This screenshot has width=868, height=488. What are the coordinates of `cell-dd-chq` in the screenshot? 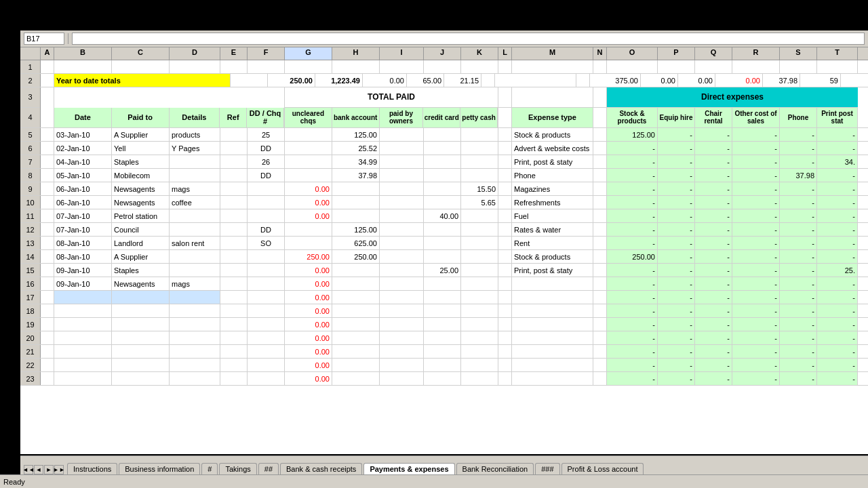 It's located at (266, 297).